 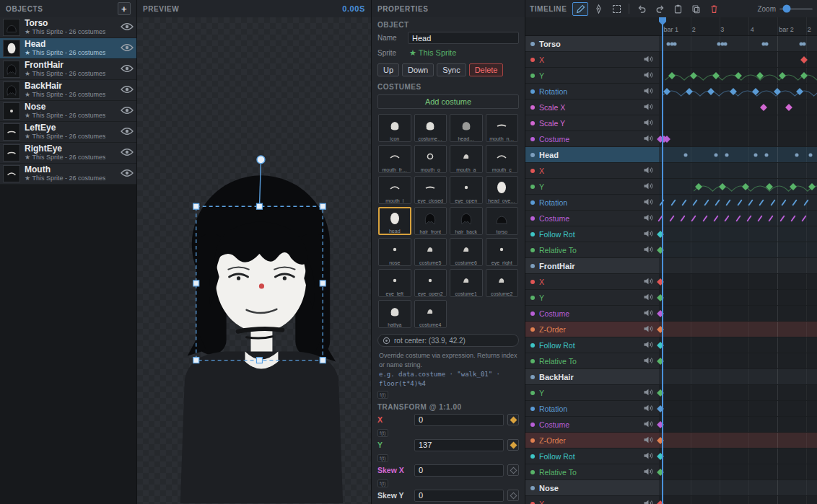 What do you see at coordinates (671, 441) in the screenshot?
I see `timeline-prop-backhair-z-order: Z-Order` at bounding box center [671, 441].